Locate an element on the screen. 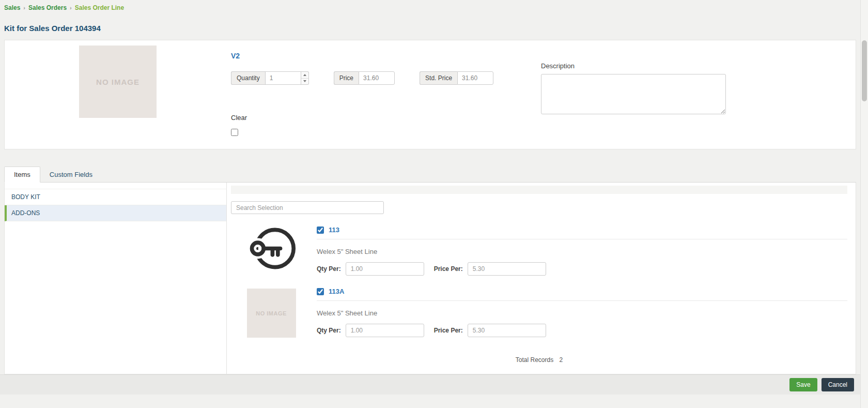 The height and width of the screenshot is (408, 868). std-price-label: Std. Price is located at coordinates (438, 78).